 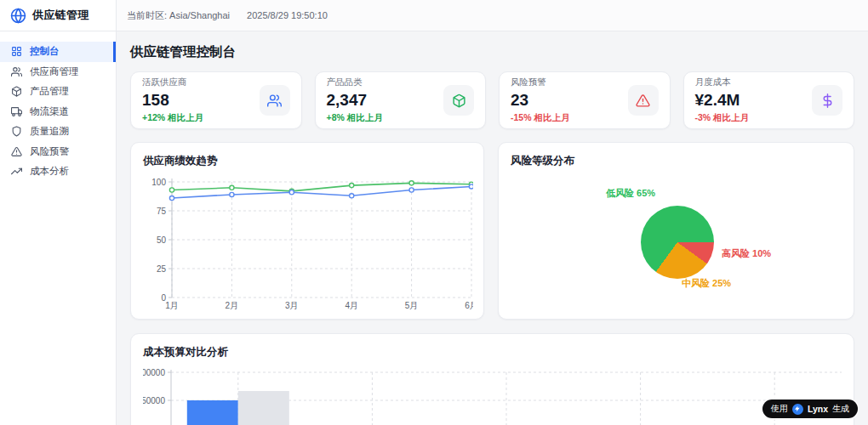 What do you see at coordinates (49, 112) in the screenshot?
I see `sidebar-item-label: 物流渠道` at bounding box center [49, 112].